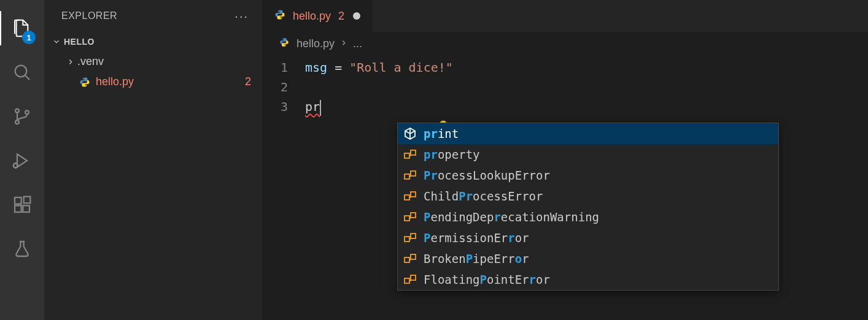 The width and height of the screenshot is (868, 320). What do you see at coordinates (341, 16) in the screenshot?
I see `tab-problem-count: 2` at bounding box center [341, 16].